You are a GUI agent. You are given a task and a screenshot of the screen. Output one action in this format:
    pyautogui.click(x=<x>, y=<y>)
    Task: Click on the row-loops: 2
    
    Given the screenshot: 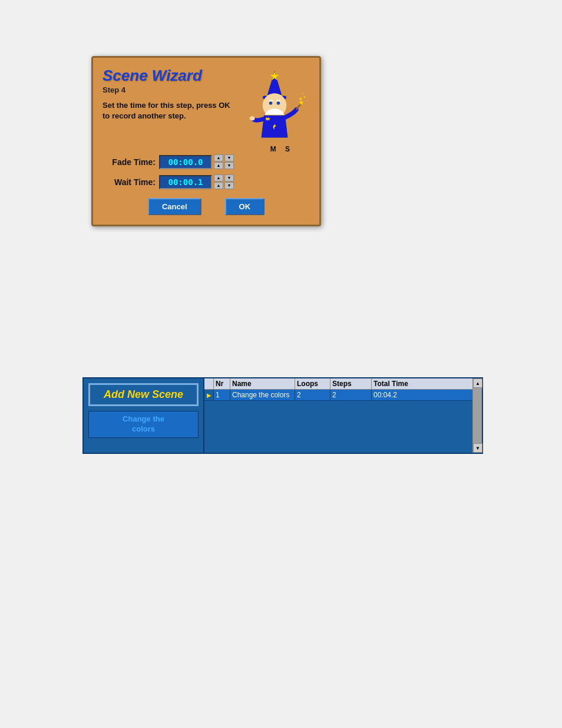 What is the action you would take?
    pyautogui.click(x=313, y=395)
    